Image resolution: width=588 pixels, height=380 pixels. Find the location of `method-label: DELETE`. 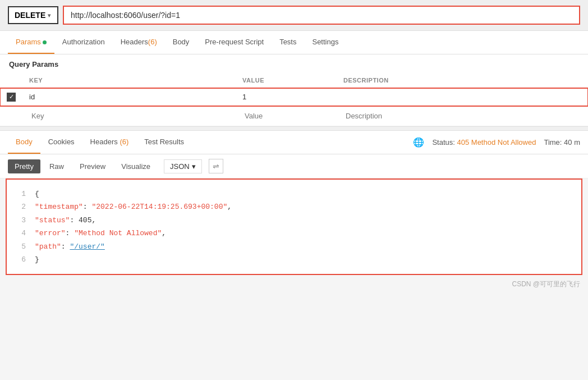

method-label: DELETE is located at coordinates (30, 15).